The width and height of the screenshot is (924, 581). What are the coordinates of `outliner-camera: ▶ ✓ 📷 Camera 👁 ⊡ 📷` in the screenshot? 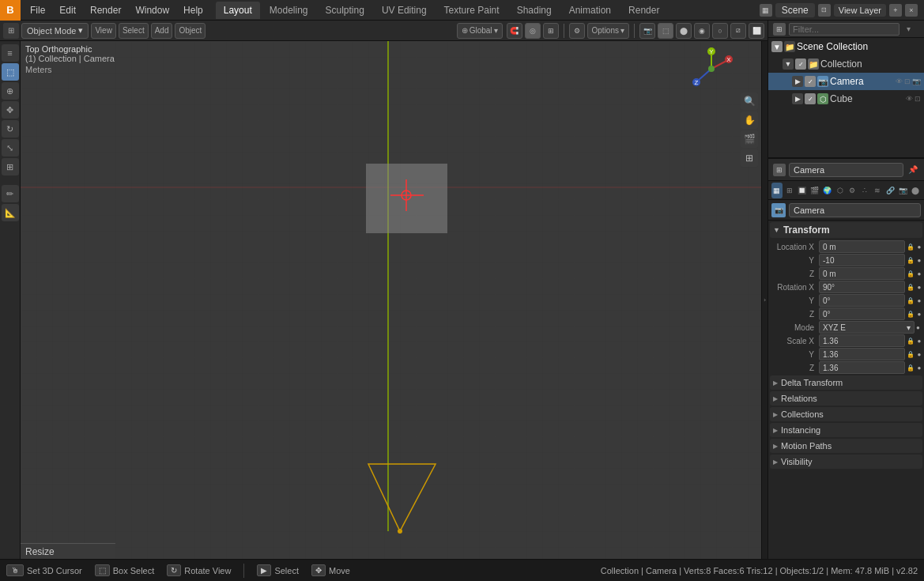 It's located at (846, 81).